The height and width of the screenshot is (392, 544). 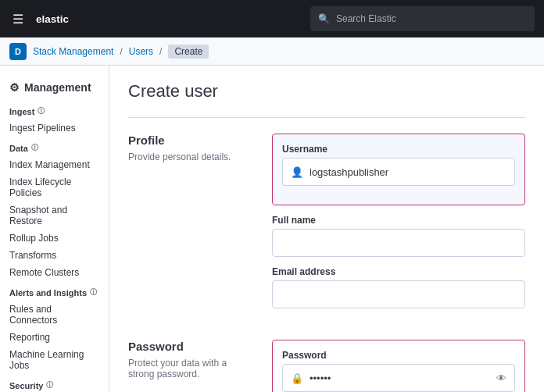 What do you see at coordinates (55, 187) in the screenshot?
I see `sidebar-item-index-lifecycle: Index Lifecycle Policies` at bounding box center [55, 187].